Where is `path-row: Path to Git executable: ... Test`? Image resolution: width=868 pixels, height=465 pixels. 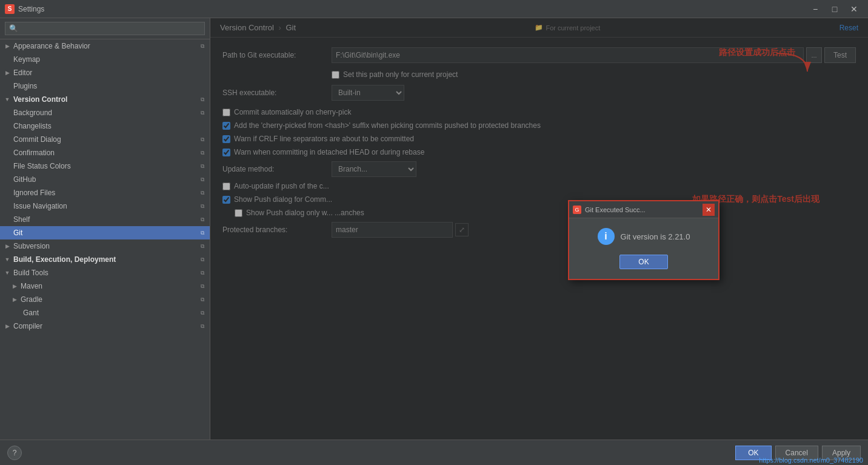 path-row: Path to Git executable: ... Test is located at coordinates (539, 55).